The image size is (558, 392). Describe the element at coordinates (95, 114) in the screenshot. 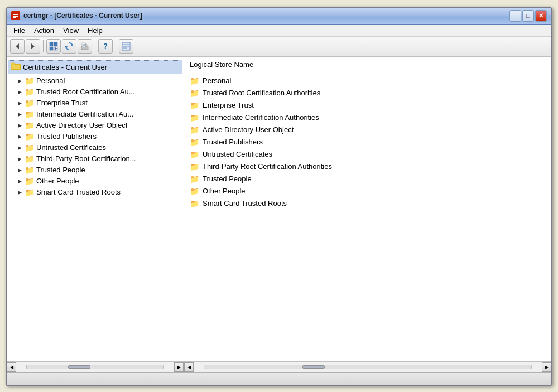

I see `tree-item-intermediate: ▶ 📁 Intermediate Certification Au...` at that location.